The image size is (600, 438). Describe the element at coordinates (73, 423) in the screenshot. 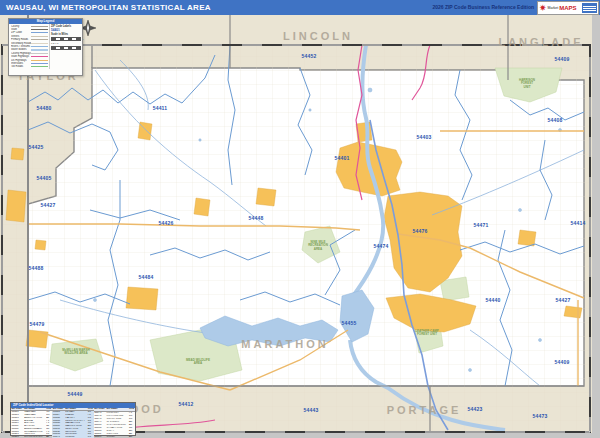

I see `zip-index-groups: ZIP CodeZIP NameGrid54401WAUSAUC354403WA…` at that location.